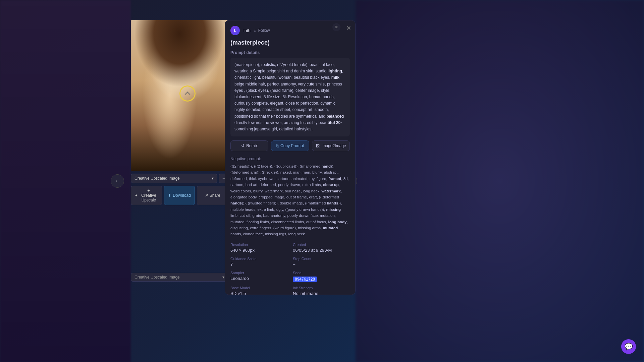 This screenshot has height=362, width=644. What do you see at coordinates (321, 293) in the screenshot?
I see `init-strength-value: No init image` at bounding box center [321, 293].